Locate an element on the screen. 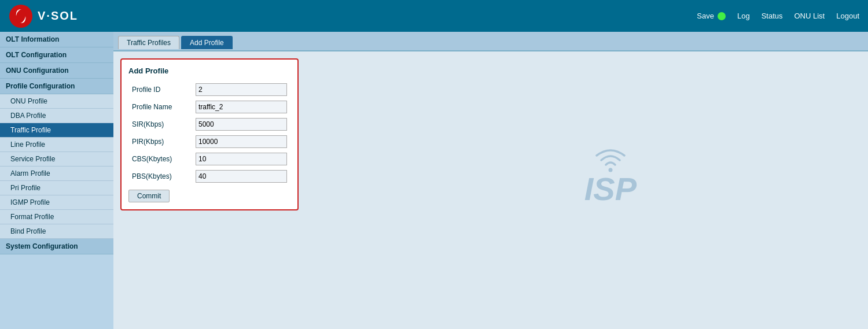 The image size is (868, 329). save-area: Save is located at coordinates (711, 16).